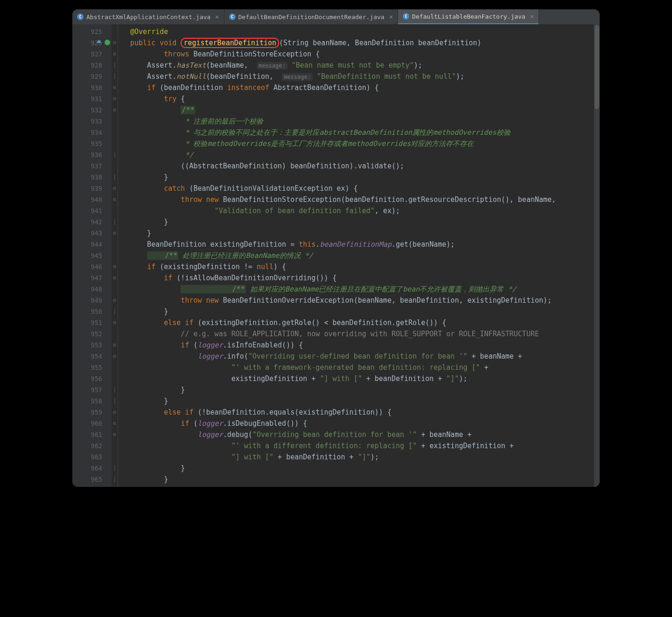 This screenshot has width=672, height=617. What do you see at coordinates (148, 17) in the screenshot?
I see `tab-0: C AbstractXmlApplicationContext.java ×` at bounding box center [148, 17].